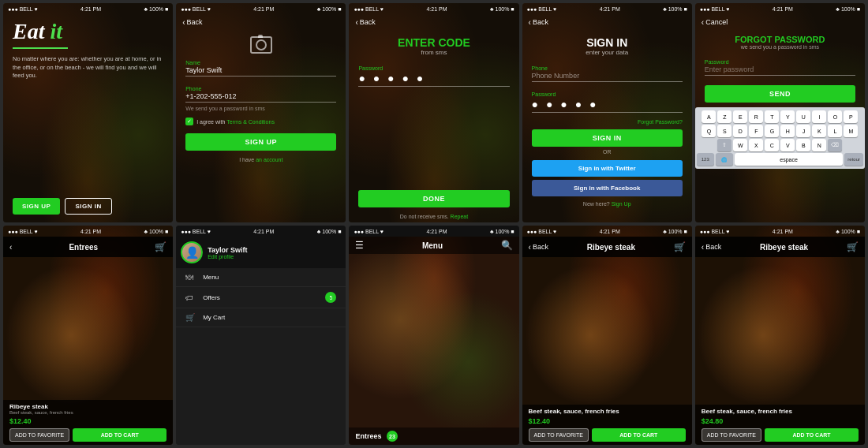 The width and height of the screenshot is (868, 448). I want to click on status-bar-5: ●●● BELL ♥ 4:21 PM ♣ 100% ■, so click(780, 9).